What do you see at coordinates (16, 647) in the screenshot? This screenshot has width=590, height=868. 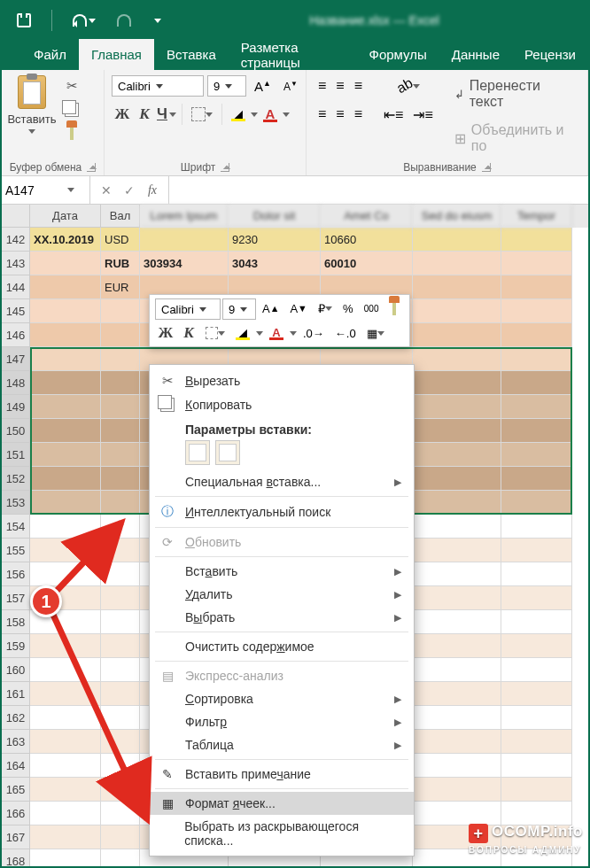 I see `row-header: 159` at bounding box center [16, 647].